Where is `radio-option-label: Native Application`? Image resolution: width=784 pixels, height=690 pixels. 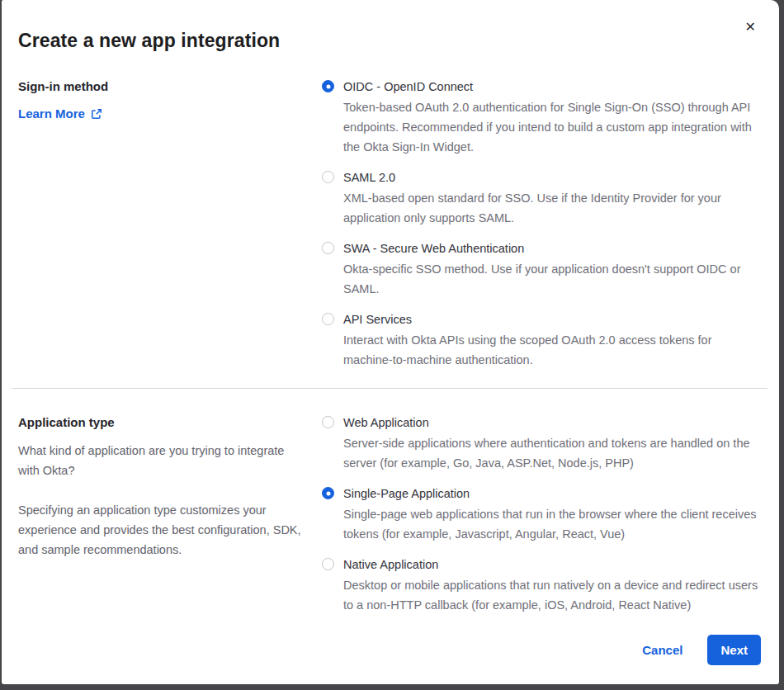
radio-option-label: Native Application is located at coordinates (552, 565).